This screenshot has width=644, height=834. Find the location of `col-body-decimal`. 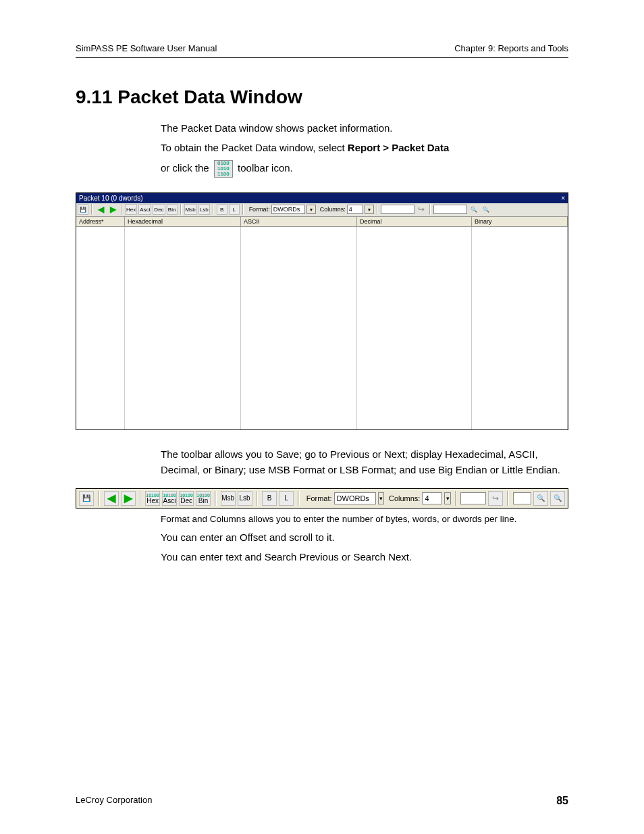

col-body-decimal is located at coordinates (414, 328).